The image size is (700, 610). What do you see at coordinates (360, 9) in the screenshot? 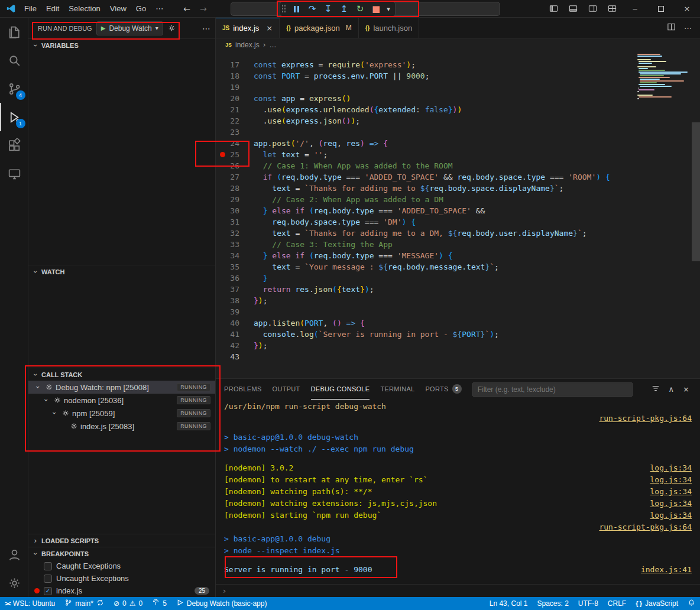
I see `debug-restart-button: ↻` at bounding box center [360, 9].